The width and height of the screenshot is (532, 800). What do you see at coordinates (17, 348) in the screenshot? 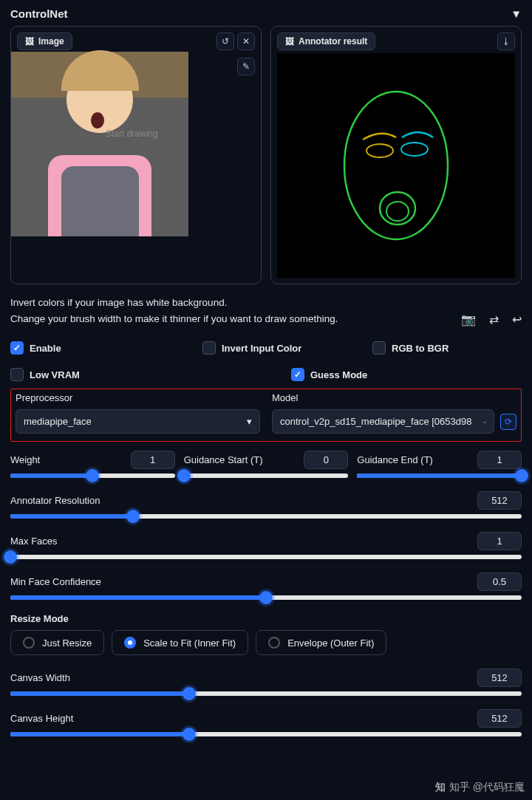
I see `enable-checkbox` at bounding box center [17, 348].